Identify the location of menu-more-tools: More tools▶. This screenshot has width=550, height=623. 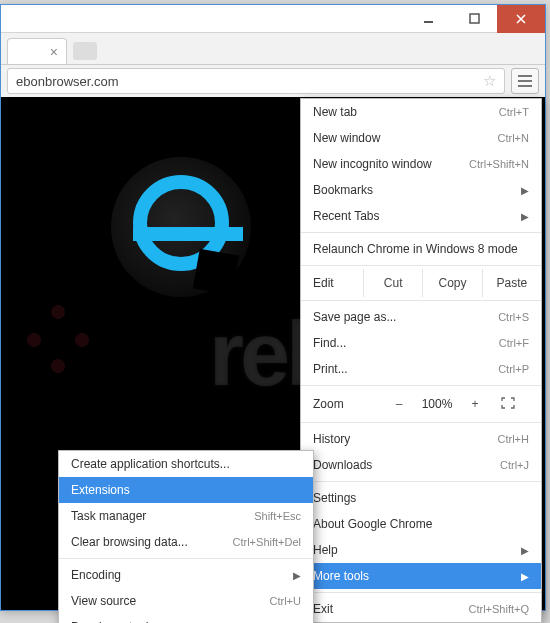
(421, 576).